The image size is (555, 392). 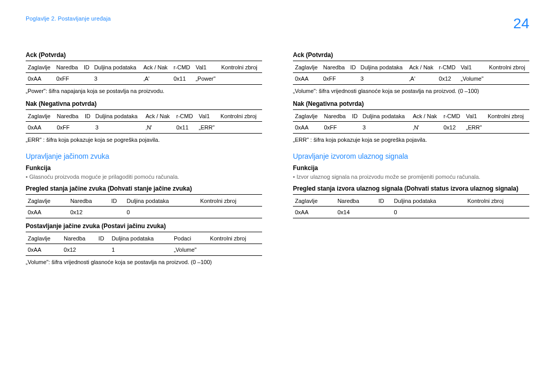 What do you see at coordinates (207, 79) in the screenshot?
I see `td: „Power"` at bounding box center [207, 79].